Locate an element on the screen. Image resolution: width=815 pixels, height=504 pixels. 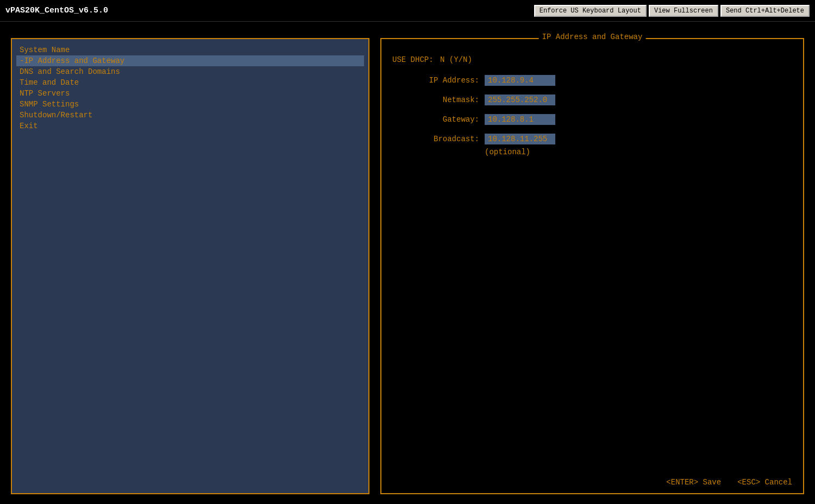
dhcp-label: USE DHCP: is located at coordinates (413, 60).